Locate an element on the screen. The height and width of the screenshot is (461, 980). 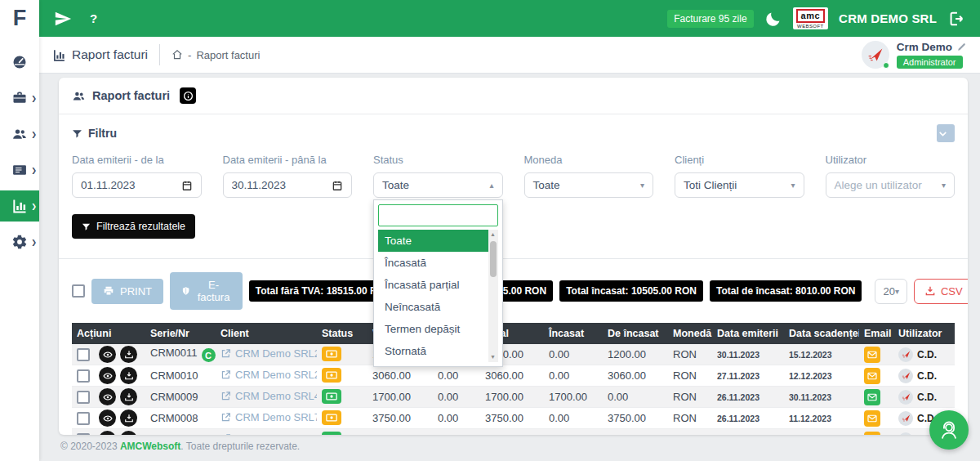
header-divider is located at coordinates (160, 55).